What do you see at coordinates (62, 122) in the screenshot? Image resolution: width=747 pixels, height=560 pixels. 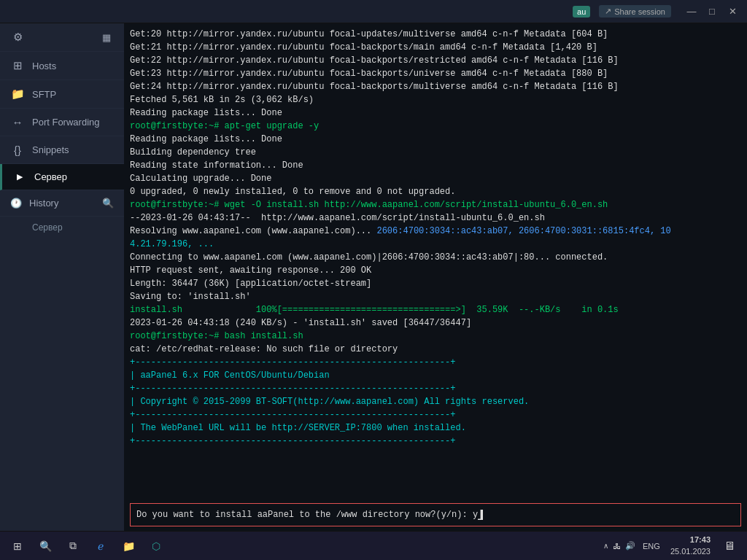 I see `sidebar-item-port-forwarding: ↔ Port Forwarding` at bounding box center [62, 122].